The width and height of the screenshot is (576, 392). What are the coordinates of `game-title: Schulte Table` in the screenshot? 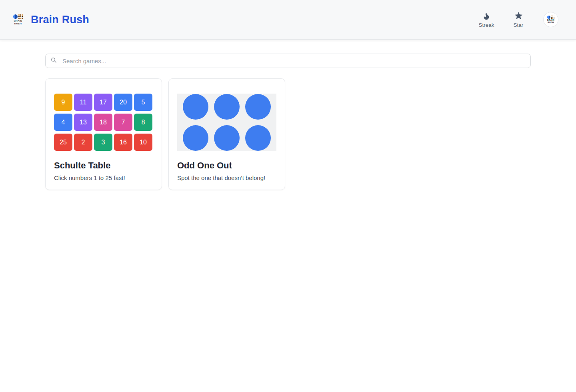 It's located at (104, 166).